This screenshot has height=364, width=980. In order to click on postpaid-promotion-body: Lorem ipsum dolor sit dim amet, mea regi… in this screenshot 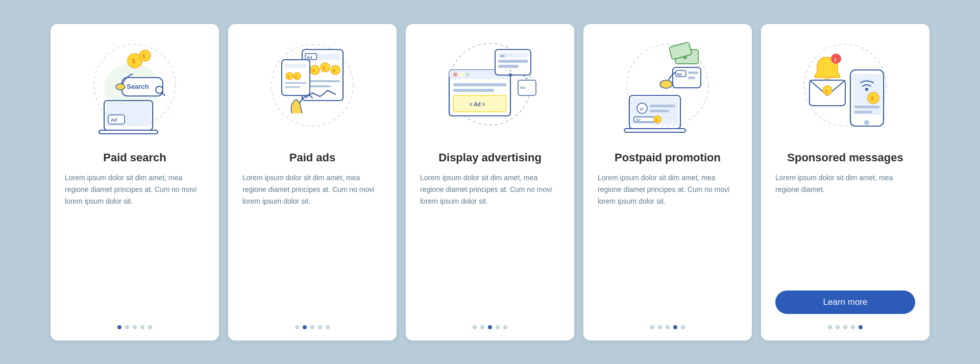, I will do `click(668, 244)`.